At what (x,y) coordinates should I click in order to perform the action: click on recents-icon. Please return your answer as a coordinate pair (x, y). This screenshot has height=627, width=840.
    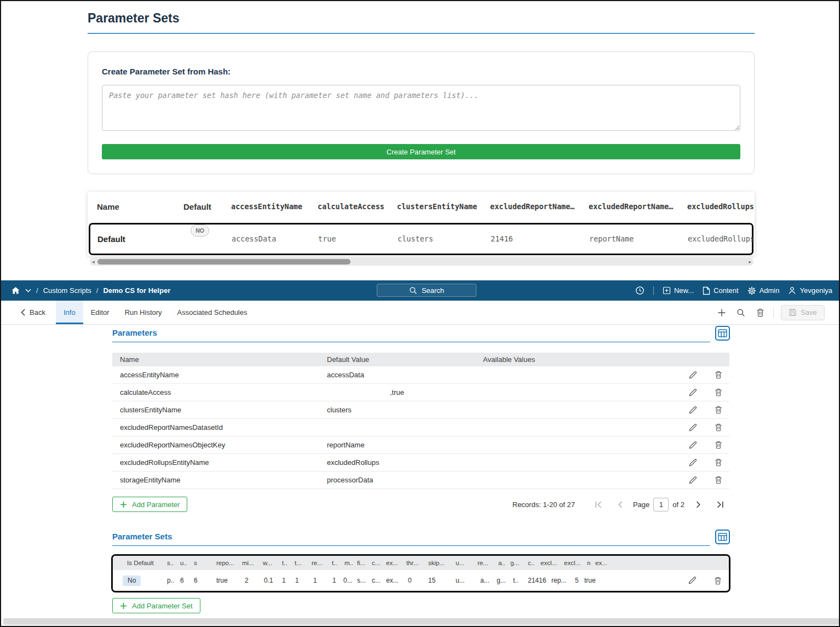
    Looking at the image, I should click on (640, 290).